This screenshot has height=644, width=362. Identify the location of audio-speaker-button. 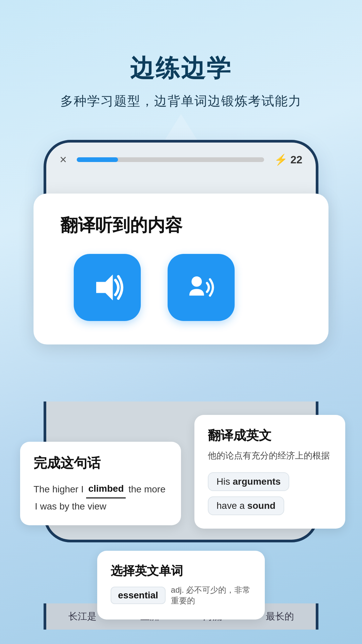
(107, 287).